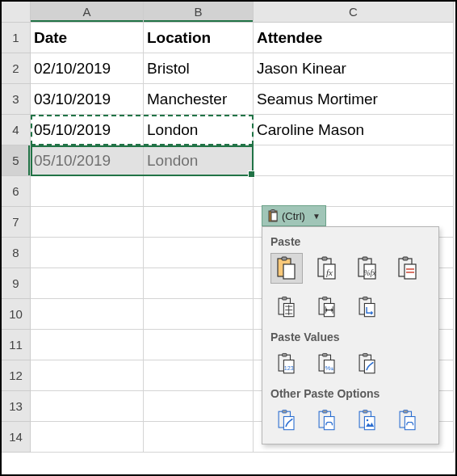 This screenshot has width=457, height=476. Describe the element at coordinates (287, 268) in the screenshot. I see `paste-all-option` at that location.